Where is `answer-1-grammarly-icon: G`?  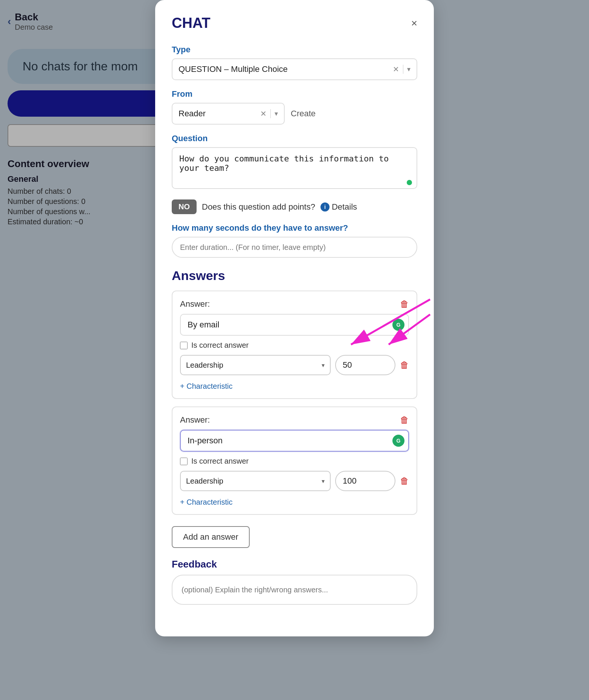 answer-1-grammarly-icon: G is located at coordinates (398, 325).